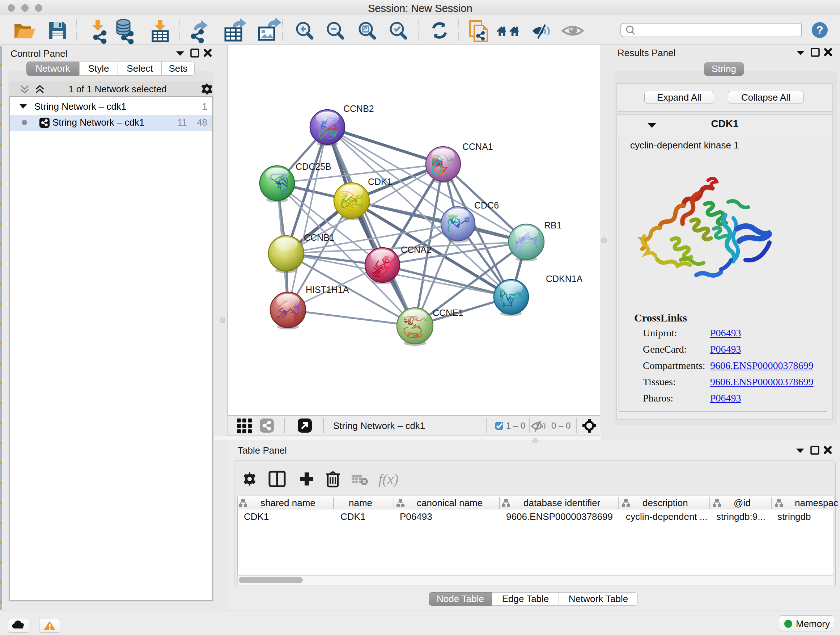 The width and height of the screenshot is (840, 635). What do you see at coordinates (327, 290) in the screenshot?
I see `svg-text: HIST1H1A` at bounding box center [327, 290].